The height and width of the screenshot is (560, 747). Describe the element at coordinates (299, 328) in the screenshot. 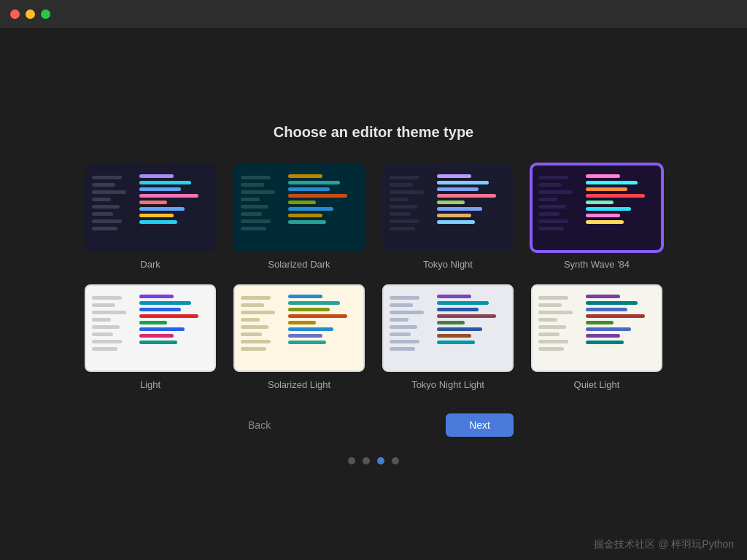

I see `theme-preview-solarized-light` at that location.